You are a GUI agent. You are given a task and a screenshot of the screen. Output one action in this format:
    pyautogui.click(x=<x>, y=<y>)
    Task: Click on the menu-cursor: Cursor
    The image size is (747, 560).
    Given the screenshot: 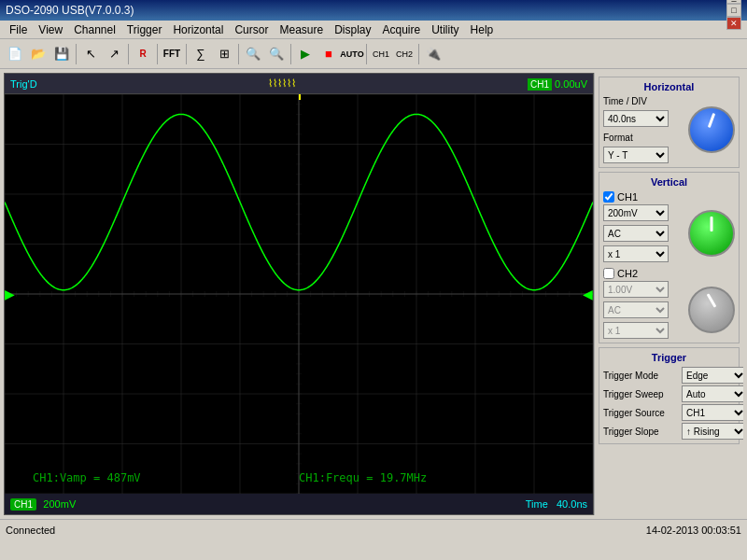 What is the action you would take?
    pyautogui.click(x=251, y=30)
    